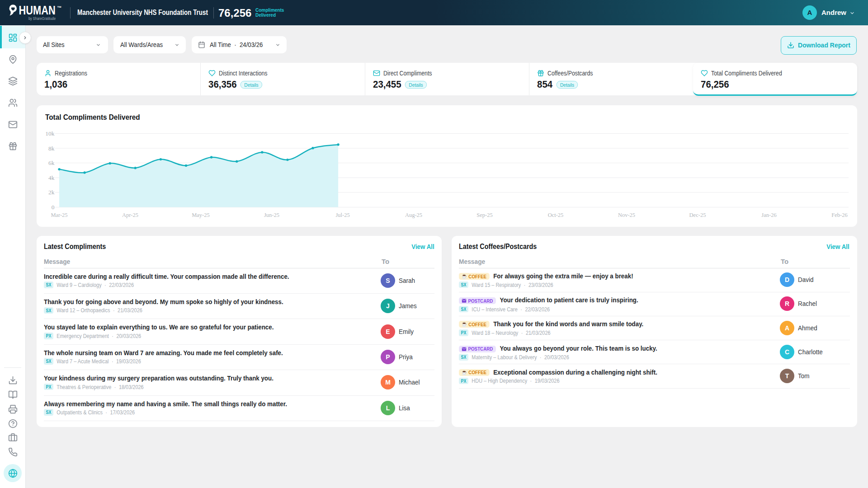  Describe the element at coordinates (50, 134) in the screenshot. I see `svg-text: 10k` at that location.